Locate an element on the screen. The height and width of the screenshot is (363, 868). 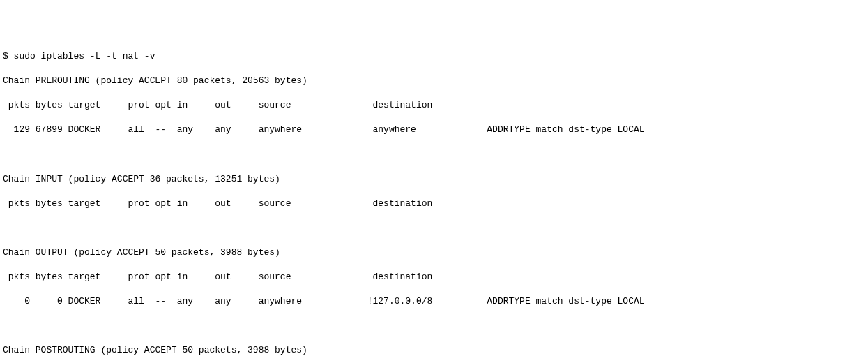
chain-header-input: Chain INPUT (policy ACCEPT 36 packets, 1… is located at coordinates (434, 179).